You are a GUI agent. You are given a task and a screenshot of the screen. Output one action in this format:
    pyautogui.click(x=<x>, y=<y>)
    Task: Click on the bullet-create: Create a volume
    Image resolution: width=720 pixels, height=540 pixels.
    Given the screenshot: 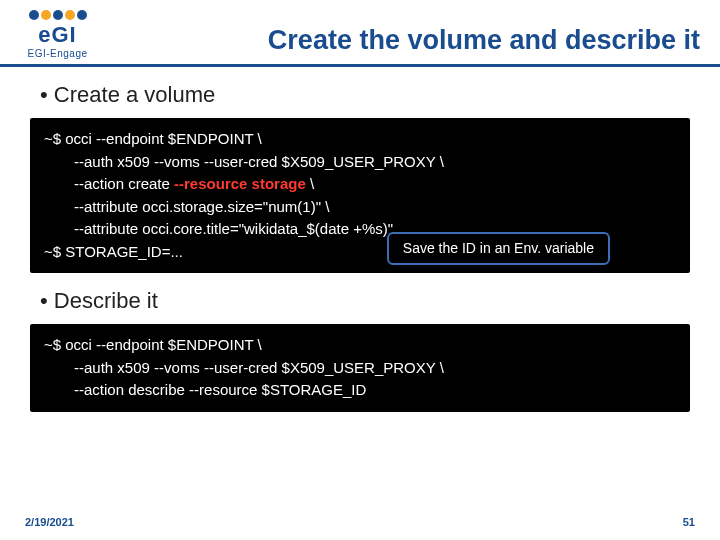 What is the action you would take?
    pyautogui.click(x=365, y=95)
    